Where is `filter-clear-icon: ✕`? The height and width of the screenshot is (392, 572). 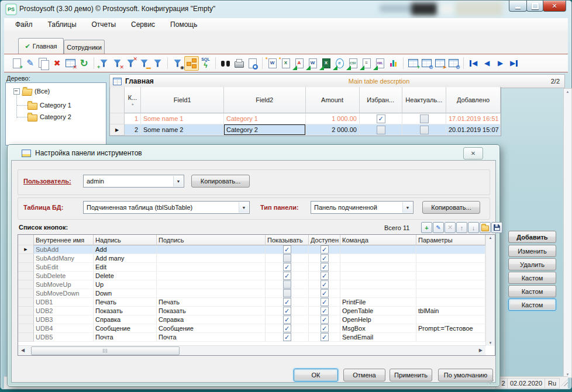 filter-clear-icon: ✕ is located at coordinates (131, 63).